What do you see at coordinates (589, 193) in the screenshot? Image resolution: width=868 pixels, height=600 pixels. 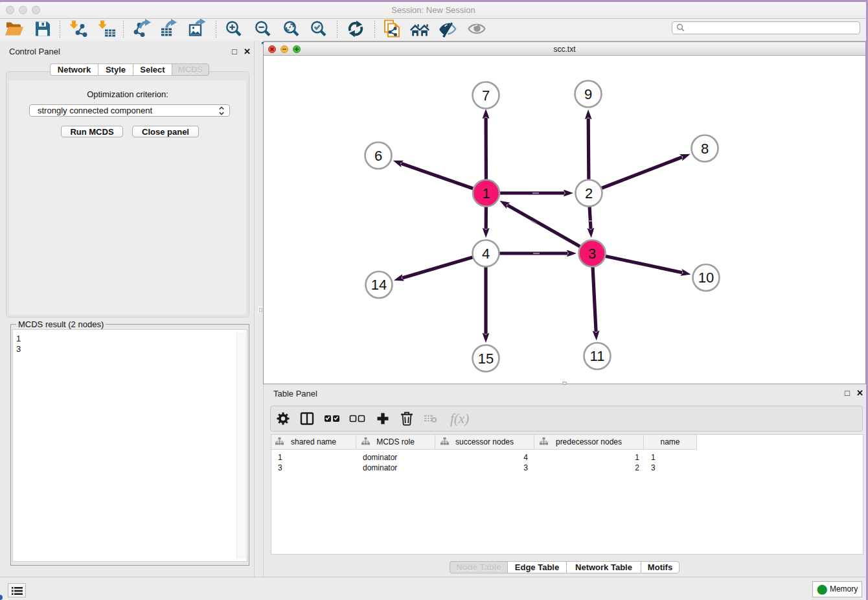 I see `svg-text: 2` at bounding box center [589, 193].